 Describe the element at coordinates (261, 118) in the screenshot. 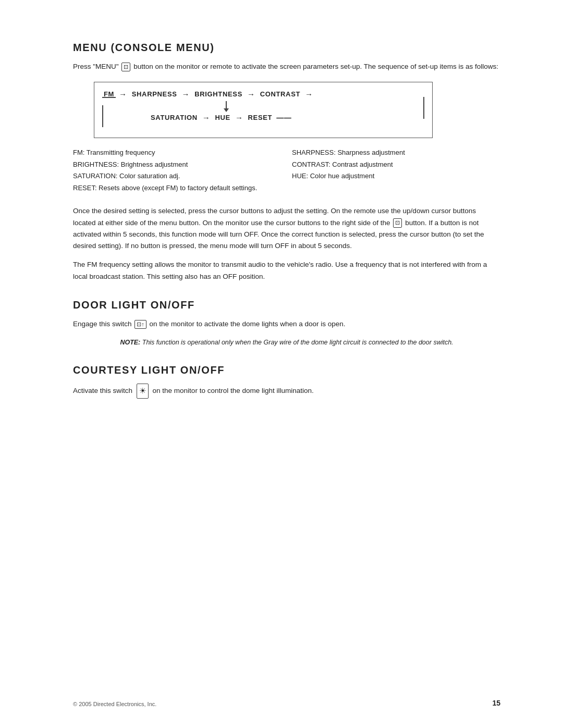

I see `diag-reset: RESET` at that location.